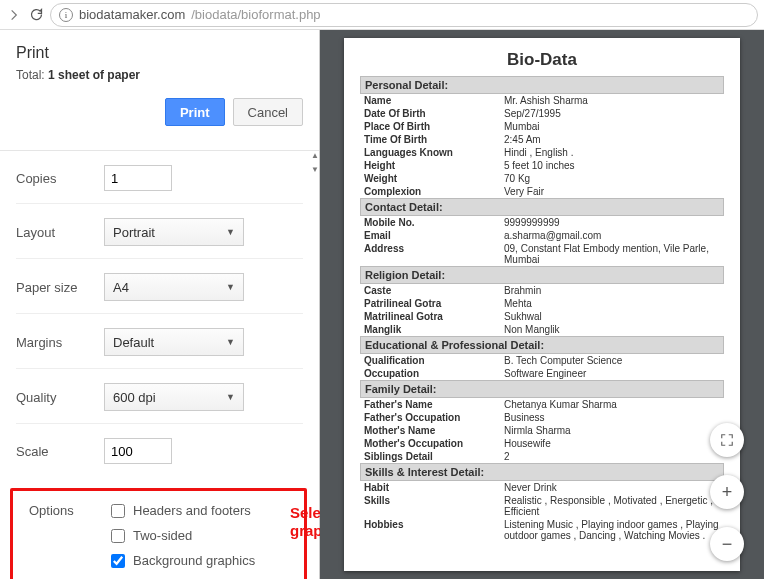 The height and width of the screenshot is (579, 764). What do you see at coordinates (174, 342) in the screenshot?
I see `margins-select: Default▼` at bounding box center [174, 342].